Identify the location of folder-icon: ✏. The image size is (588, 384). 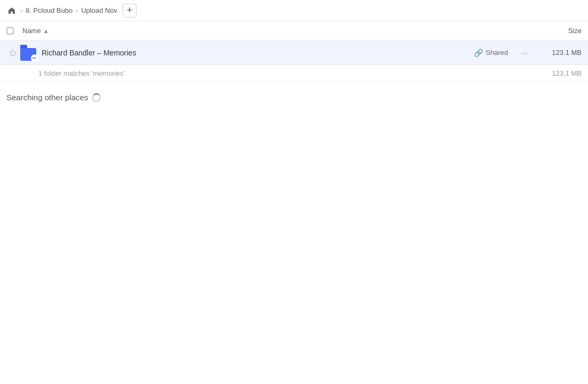
(29, 53).